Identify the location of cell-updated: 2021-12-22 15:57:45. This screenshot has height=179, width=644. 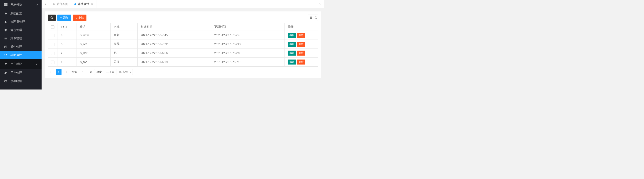
(248, 35).